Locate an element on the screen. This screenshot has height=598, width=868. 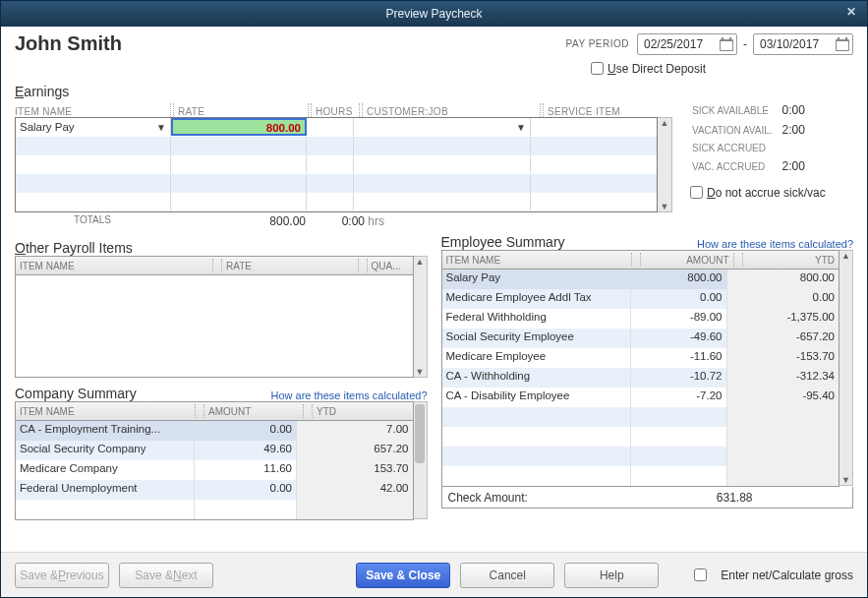
table-row: Federal Unemployment0.0042.00 is located at coordinates (214, 490).